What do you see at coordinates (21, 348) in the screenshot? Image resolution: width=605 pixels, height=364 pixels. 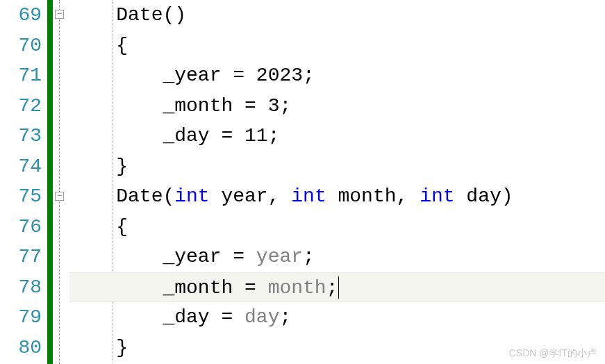 I see `line-number: 80` at bounding box center [21, 348].